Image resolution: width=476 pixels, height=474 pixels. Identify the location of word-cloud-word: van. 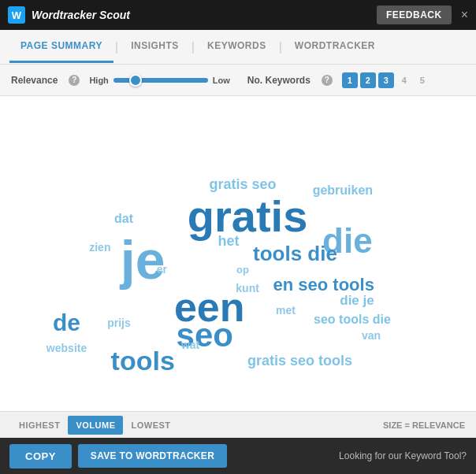
(371, 335).